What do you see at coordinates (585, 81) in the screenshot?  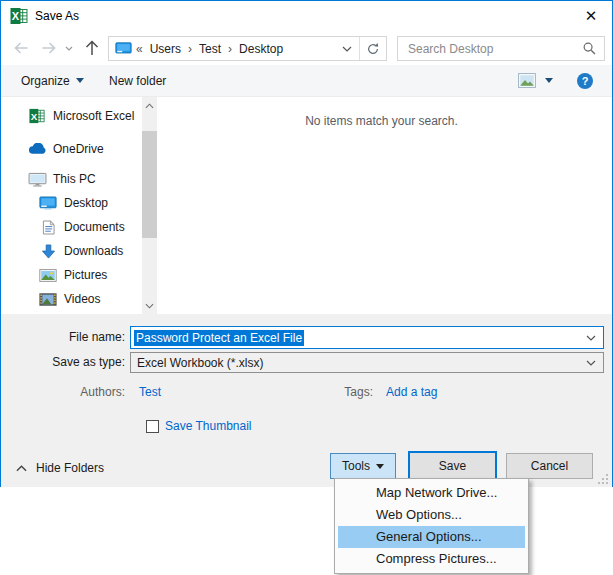 I see `help-button: ?` at bounding box center [585, 81].